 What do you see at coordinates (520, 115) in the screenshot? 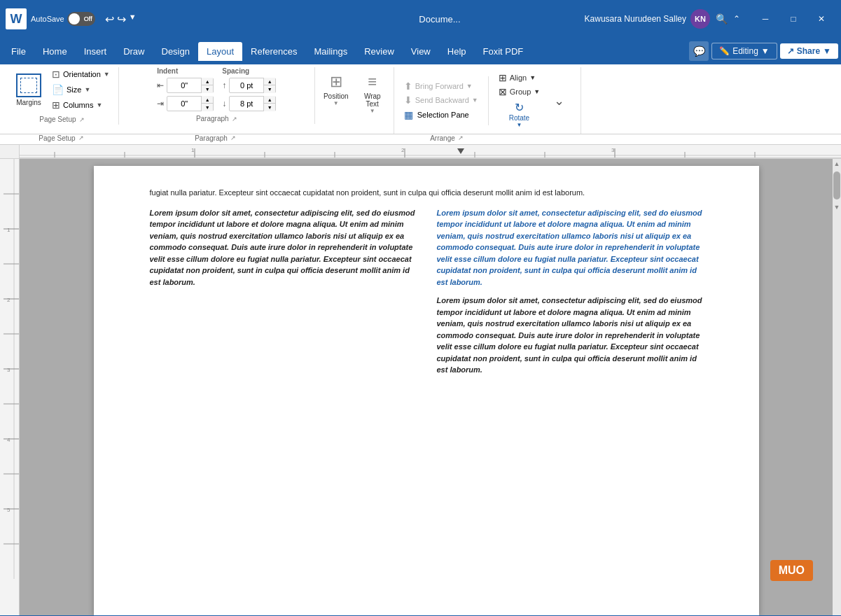
I see `rotate-button: ↻ Rotate ▼` at bounding box center [520, 115].